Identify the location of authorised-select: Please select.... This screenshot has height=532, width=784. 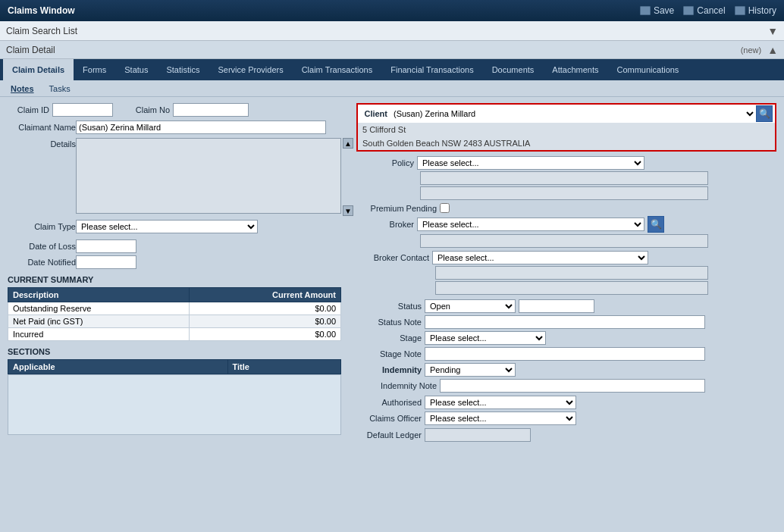
(500, 402).